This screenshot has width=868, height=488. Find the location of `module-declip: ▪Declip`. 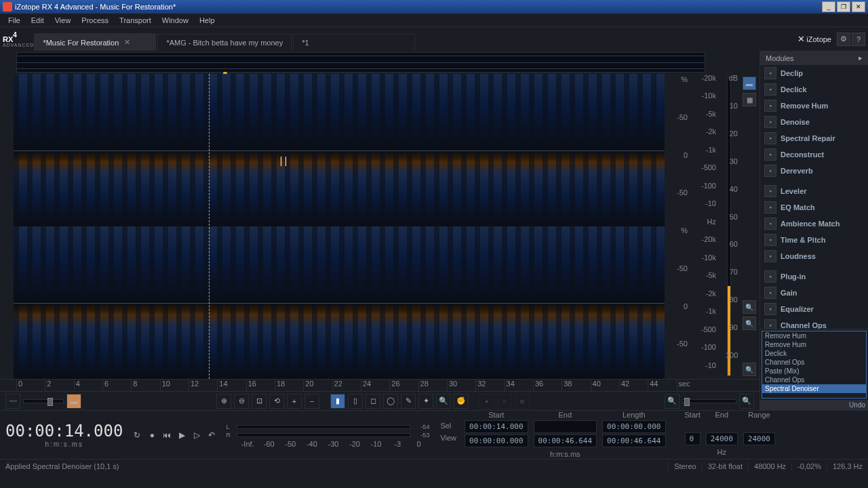

module-declip: ▪Declip is located at coordinates (814, 73).